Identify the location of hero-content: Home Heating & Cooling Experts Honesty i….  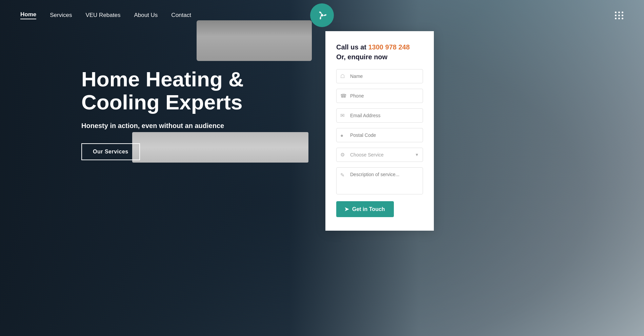
(176, 114).